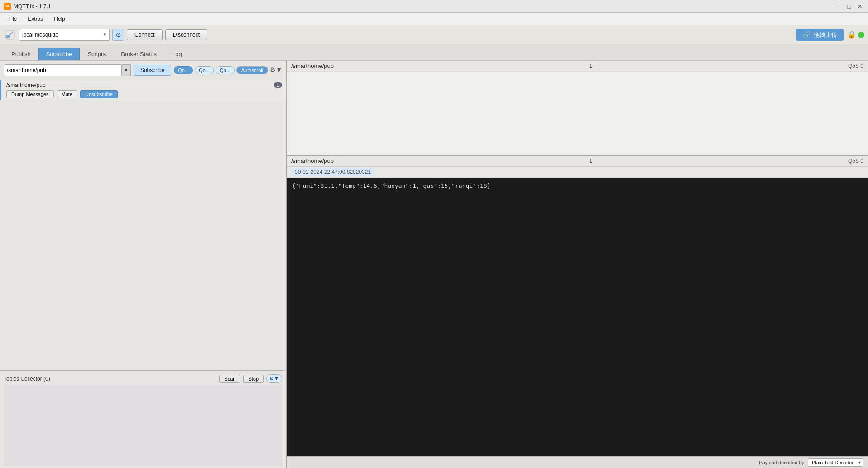 This screenshot has width=868, height=468. I want to click on collector-settings-icon: ⚙▼, so click(274, 378).